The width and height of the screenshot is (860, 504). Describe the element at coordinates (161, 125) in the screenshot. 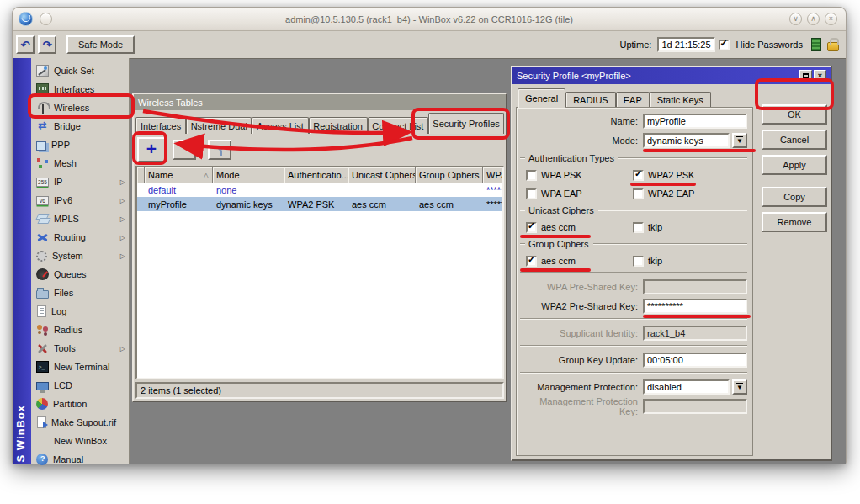

I see `tab-interfaces: Interfaces` at that location.